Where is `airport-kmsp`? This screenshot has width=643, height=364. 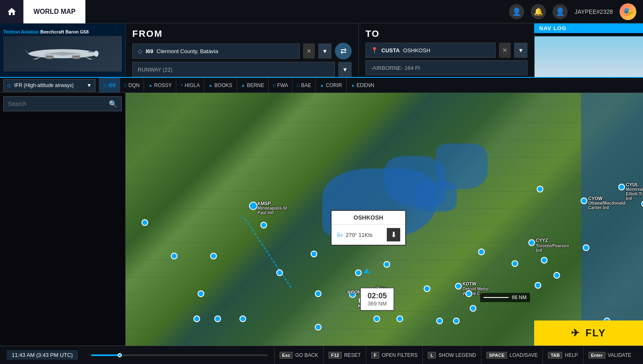 airport-kmsp is located at coordinates (253, 206).